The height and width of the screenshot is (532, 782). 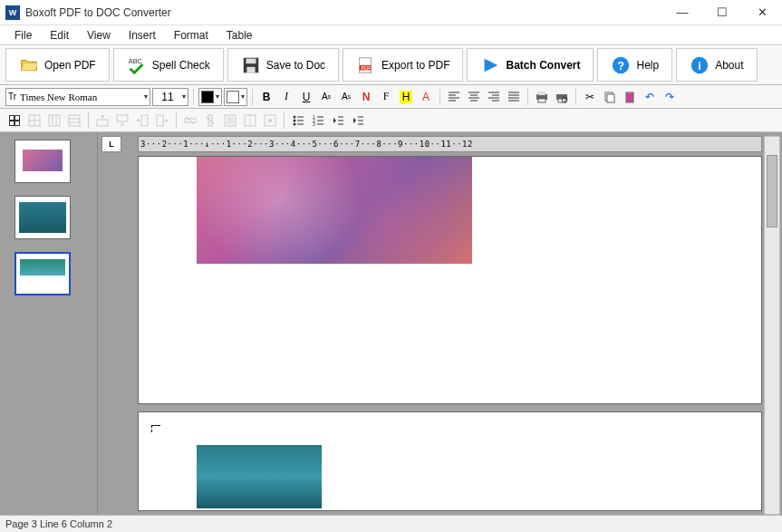 What do you see at coordinates (762, 13) in the screenshot?
I see `close-button: ✕` at bounding box center [762, 13].